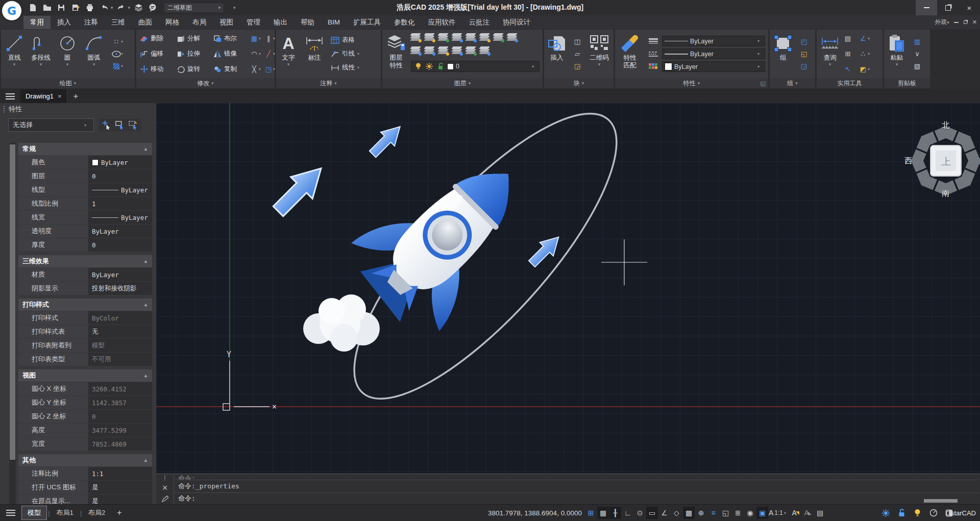 Image resolution: width=980 pixels, height=521 pixels. Describe the element at coordinates (907, 83) in the screenshot. I see `panel-footer-clipboard: 剪贴板` at that location.